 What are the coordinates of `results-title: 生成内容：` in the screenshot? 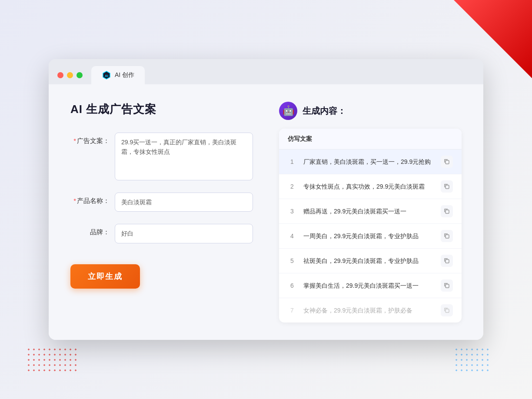 It's located at (324, 111).